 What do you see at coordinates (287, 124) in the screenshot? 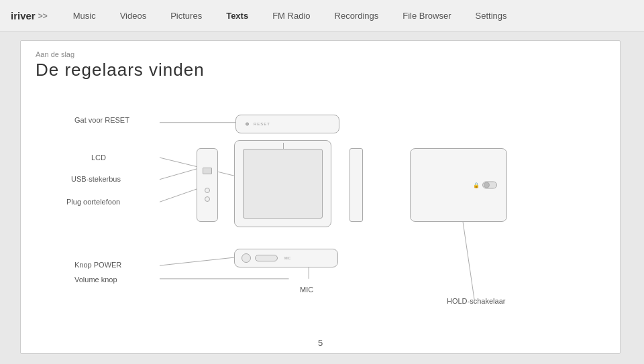
I see `device-top-bar: RESET` at bounding box center [287, 124].